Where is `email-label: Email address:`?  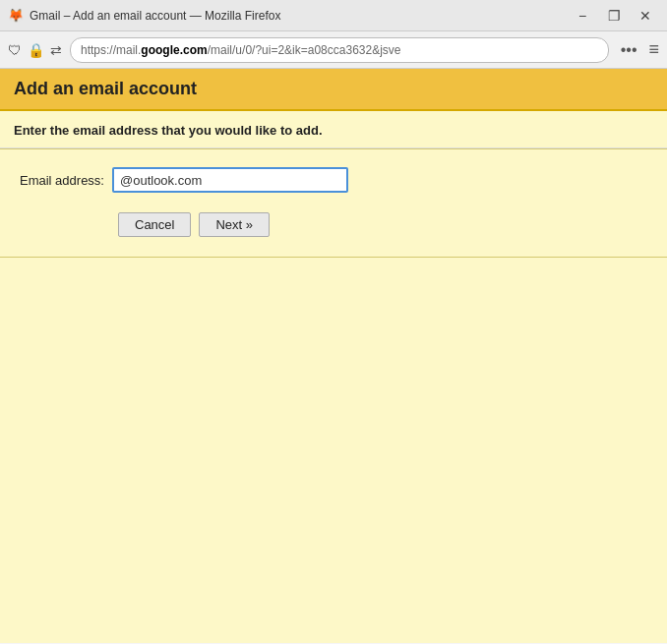 email-label: Email address: is located at coordinates (62, 181).